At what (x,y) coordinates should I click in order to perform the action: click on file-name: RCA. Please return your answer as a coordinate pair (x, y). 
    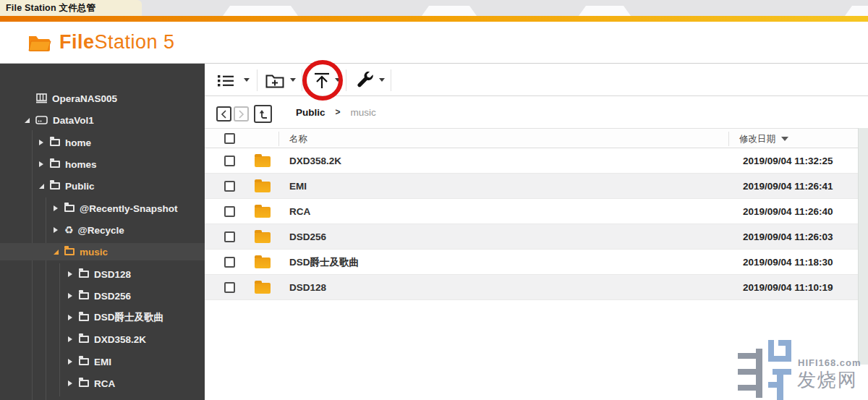
    Looking at the image, I should click on (299, 211).